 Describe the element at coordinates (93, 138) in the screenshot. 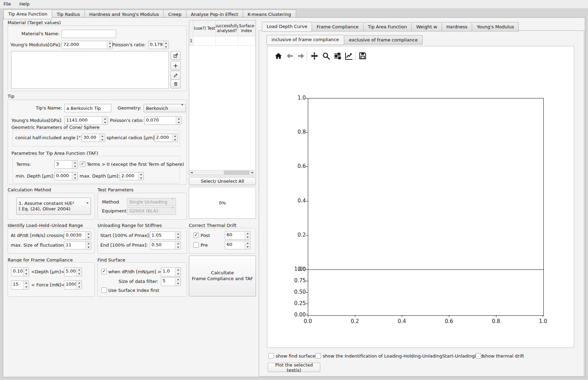

I see `cone-angle-spinbox: 30.00` at that location.